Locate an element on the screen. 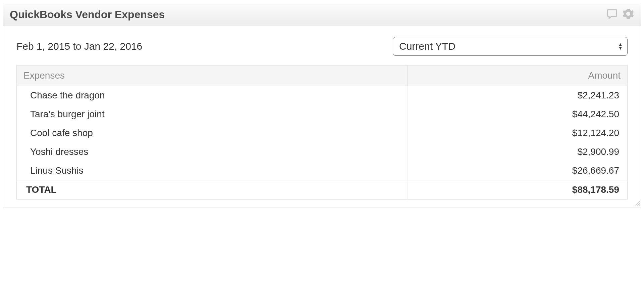 The width and height of the screenshot is (644, 307). filter-row: Feb 1, 2015 to Jan 22, 2016 Current YTD … is located at coordinates (322, 46).